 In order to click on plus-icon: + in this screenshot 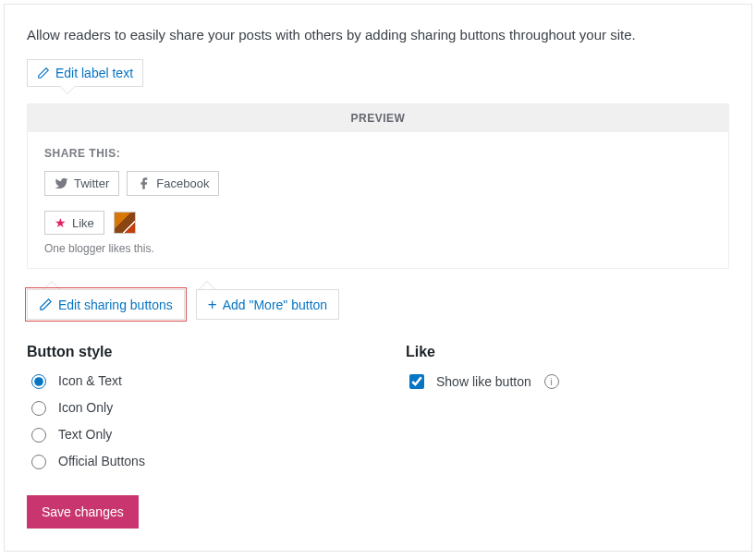, I will do `click(213, 305)`.